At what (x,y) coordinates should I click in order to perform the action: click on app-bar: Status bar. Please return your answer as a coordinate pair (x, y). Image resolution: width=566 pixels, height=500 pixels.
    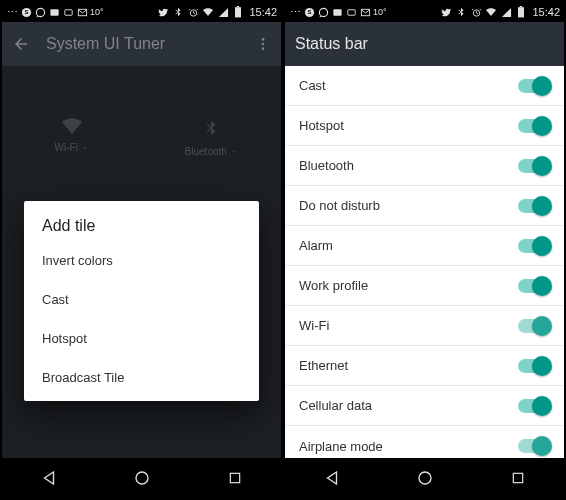
    Looking at the image, I should click on (424, 44).